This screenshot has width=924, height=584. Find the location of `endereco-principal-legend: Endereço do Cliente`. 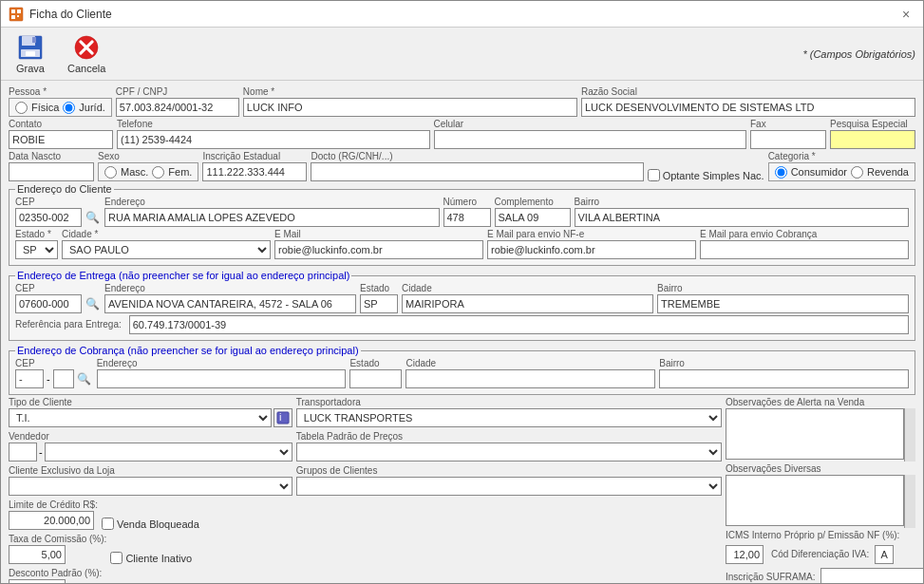

endereco-principal-legend: Endereço do Cliente is located at coordinates (65, 189).